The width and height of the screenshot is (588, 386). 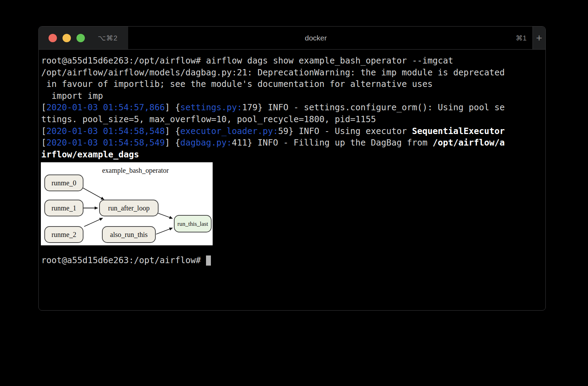 I want to click on dag-node-runme_1: runme_1, so click(x=64, y=208).